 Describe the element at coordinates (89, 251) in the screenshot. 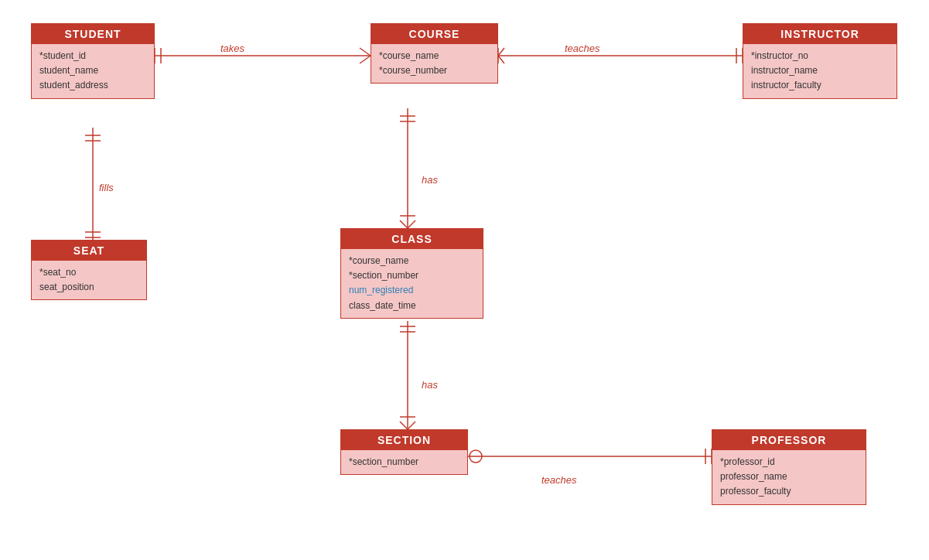

I see `entity-seat-header: SEAT` at that location.